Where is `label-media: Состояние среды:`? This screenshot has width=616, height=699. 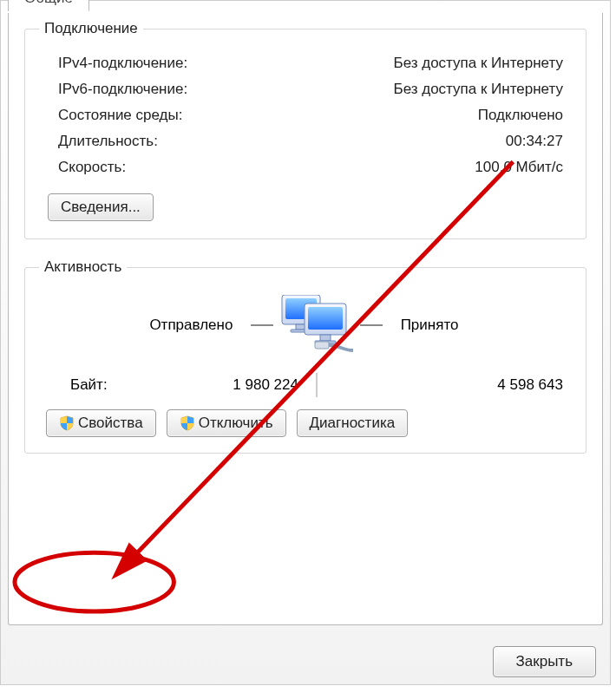
label-media: Состояние среды: is located at coordinates (120, 115).